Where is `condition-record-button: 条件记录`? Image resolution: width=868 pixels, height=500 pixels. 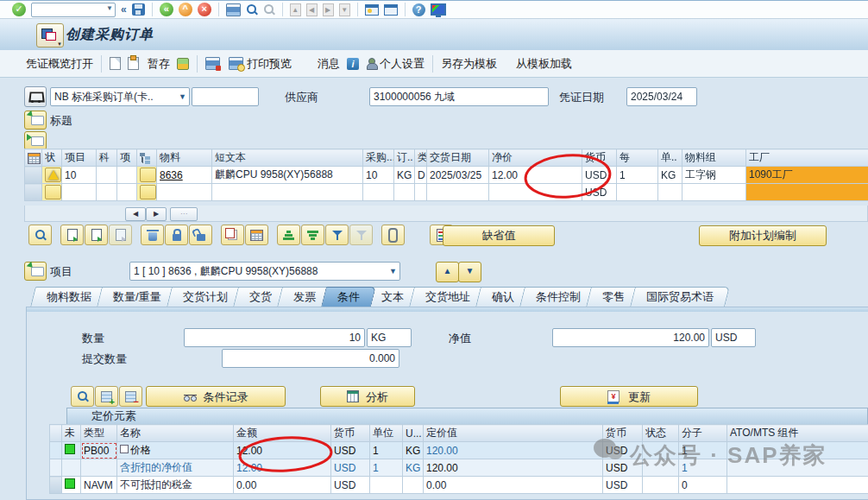
condition-record-button: 条件记录 is located at coordinates (216, 396).